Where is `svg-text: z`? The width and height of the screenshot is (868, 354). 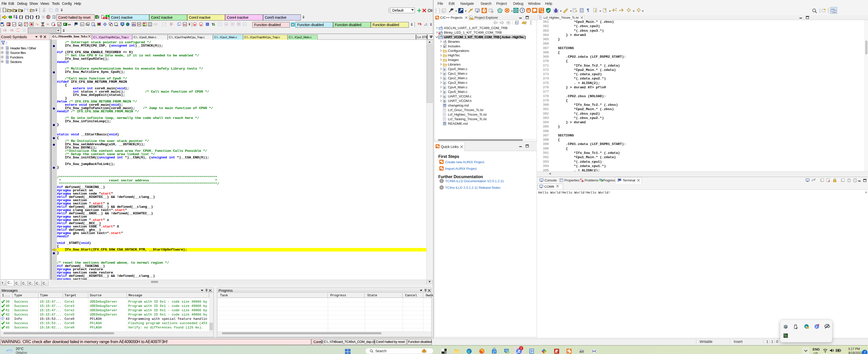 svg-text: z is located at coordinates (816, 327).